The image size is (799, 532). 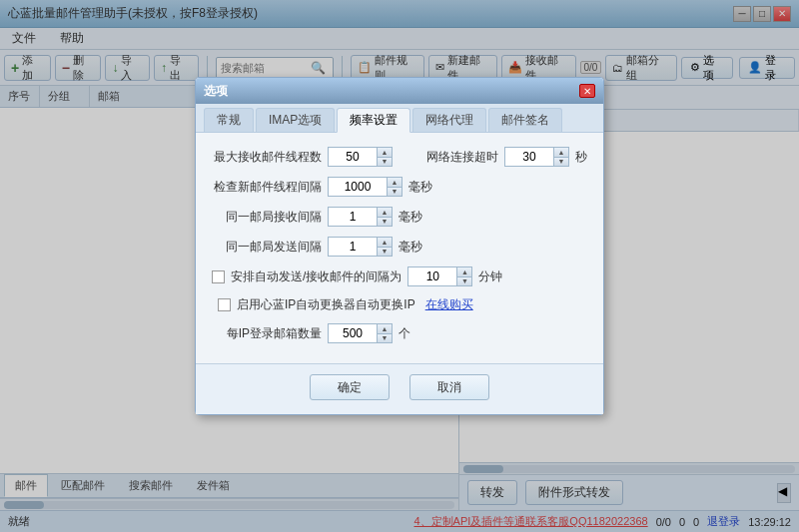 What do you see at coordinates (360, 217) in the screenshot?
I see `same-domain-receive-spinner: ▲ ▼` at bounding box center [360, 217].